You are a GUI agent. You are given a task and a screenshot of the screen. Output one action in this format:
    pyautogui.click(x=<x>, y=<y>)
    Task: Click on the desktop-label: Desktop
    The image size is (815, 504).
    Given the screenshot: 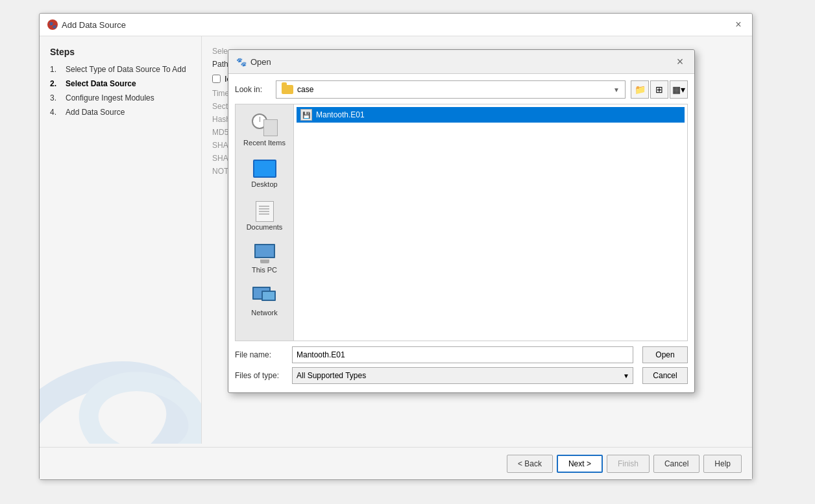 What is the action you would take?
    pyautogui.click(x=264, y=184)
    